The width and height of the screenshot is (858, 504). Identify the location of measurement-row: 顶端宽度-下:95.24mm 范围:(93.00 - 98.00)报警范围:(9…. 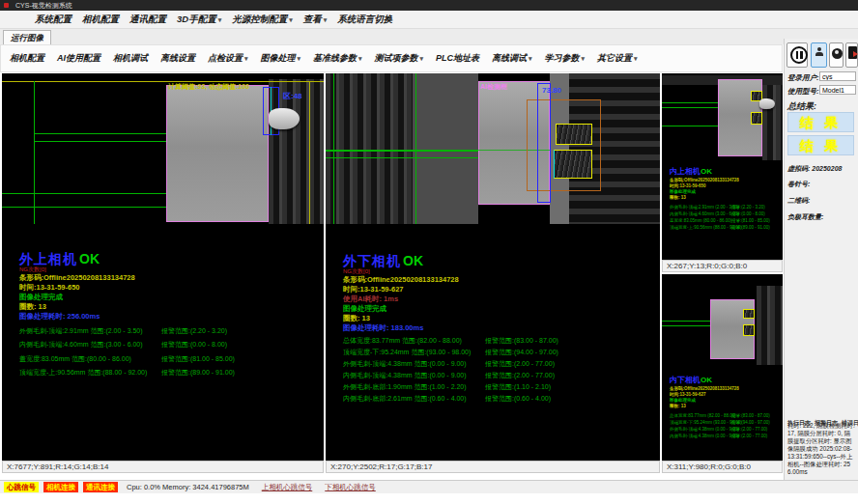
(407, 352).